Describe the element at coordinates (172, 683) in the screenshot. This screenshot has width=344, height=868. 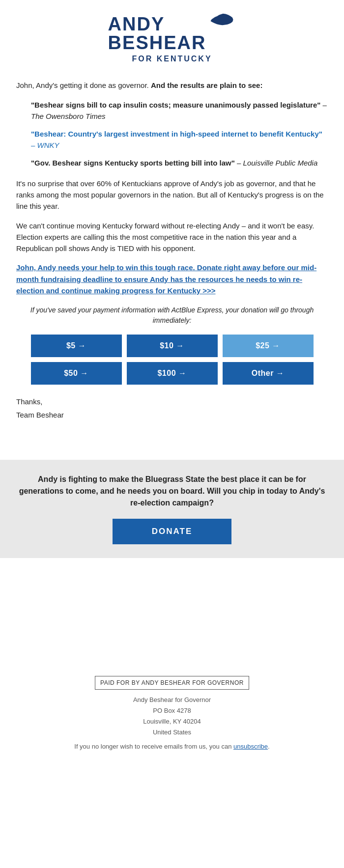
I see `paid-for-disclaimer: PAID FOR BY ANDY BESHEAR FOR GOVERNOR` at that location.